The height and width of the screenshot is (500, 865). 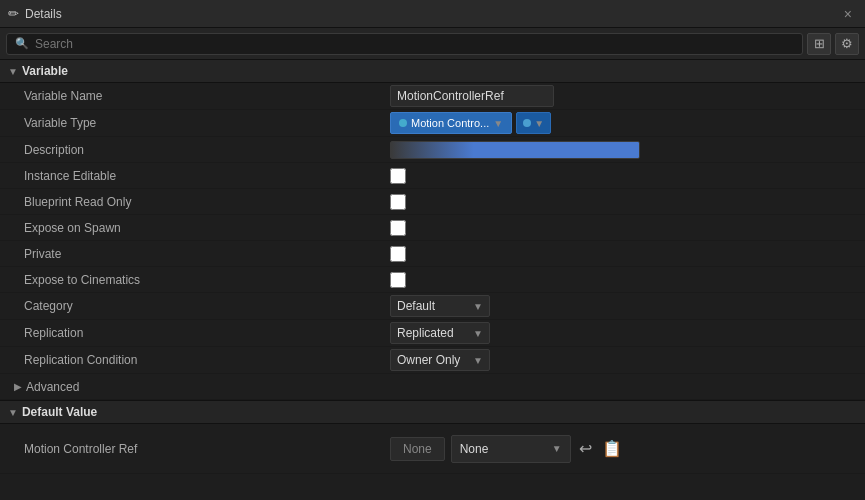 What do you see at coordinates (612, 448) in the screenshot?
I see `use-selected-button: 📋` at bounding box center [612, 448].